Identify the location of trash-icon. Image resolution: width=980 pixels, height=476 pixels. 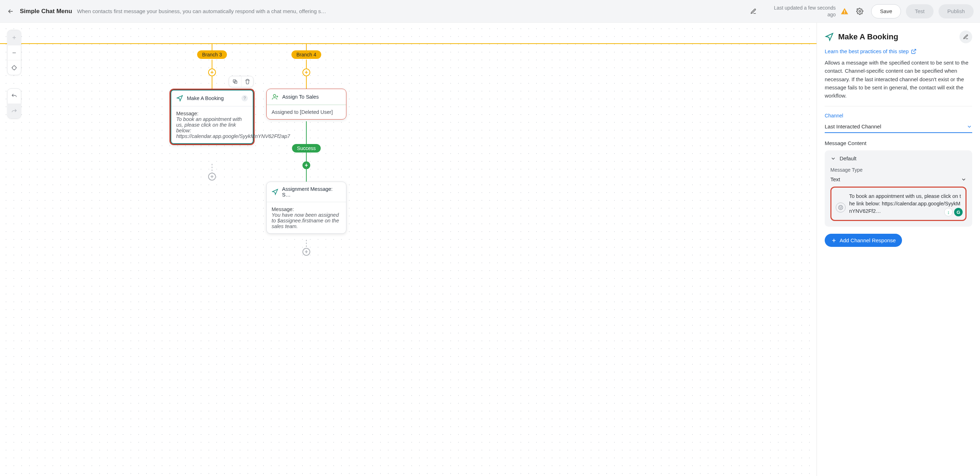
(247, 81).